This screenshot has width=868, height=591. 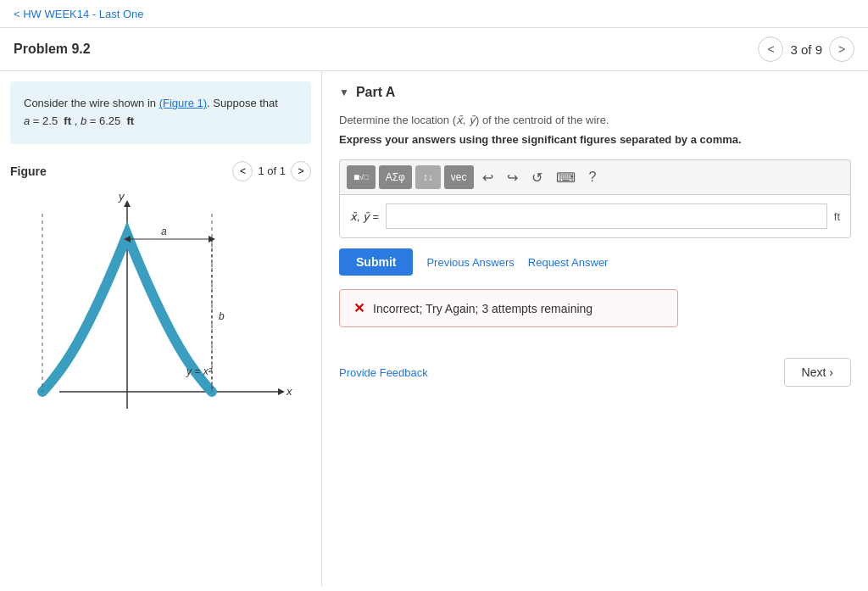 I want to click on next-problem-button: >, so click(x=842, y=49).